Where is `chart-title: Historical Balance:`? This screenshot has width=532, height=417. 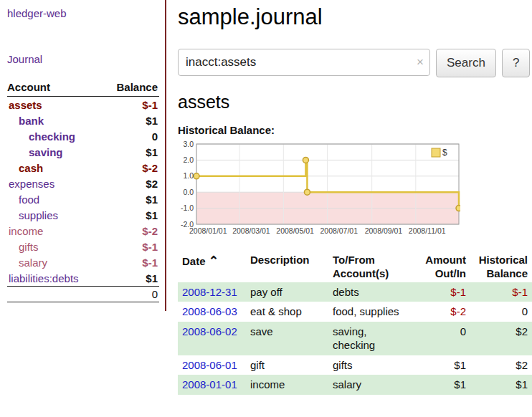
chart-title: Historical Balance: is located at coordinates (355, 130).